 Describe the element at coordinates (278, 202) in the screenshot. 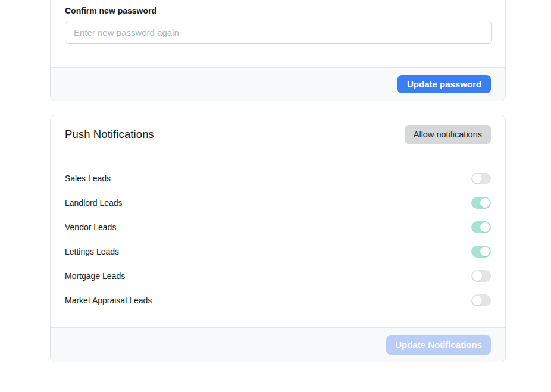

I see `toggle-row-landlord-leads: Landlord Leads` at that location.